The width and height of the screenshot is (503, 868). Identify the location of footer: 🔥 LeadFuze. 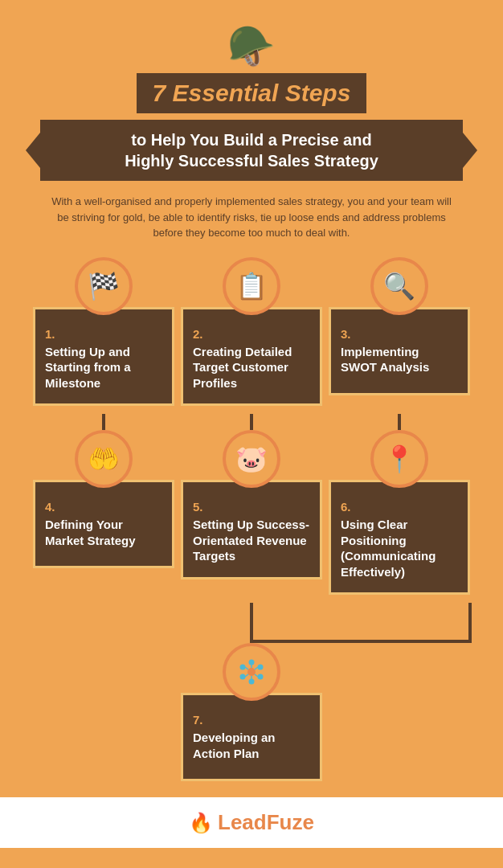
(251, 823).